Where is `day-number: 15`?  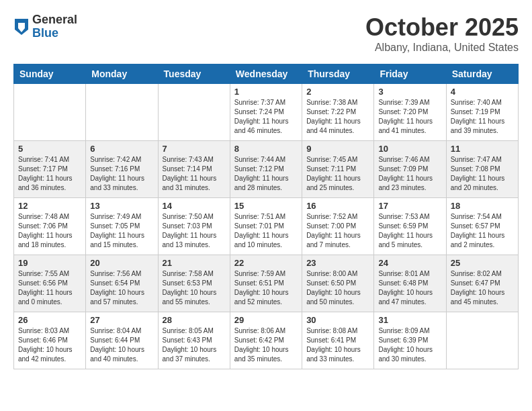
day-number: 15 is located at coordinates (266, 205).